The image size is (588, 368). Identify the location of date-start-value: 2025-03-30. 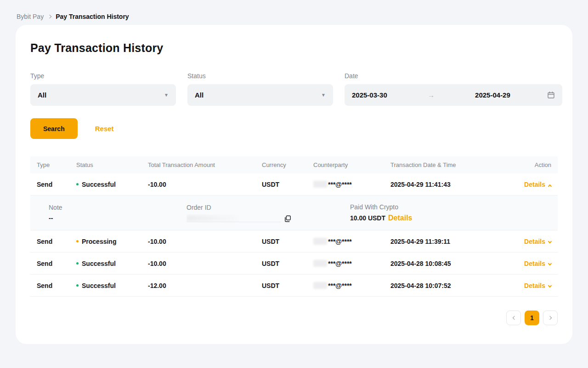
(369, 95).